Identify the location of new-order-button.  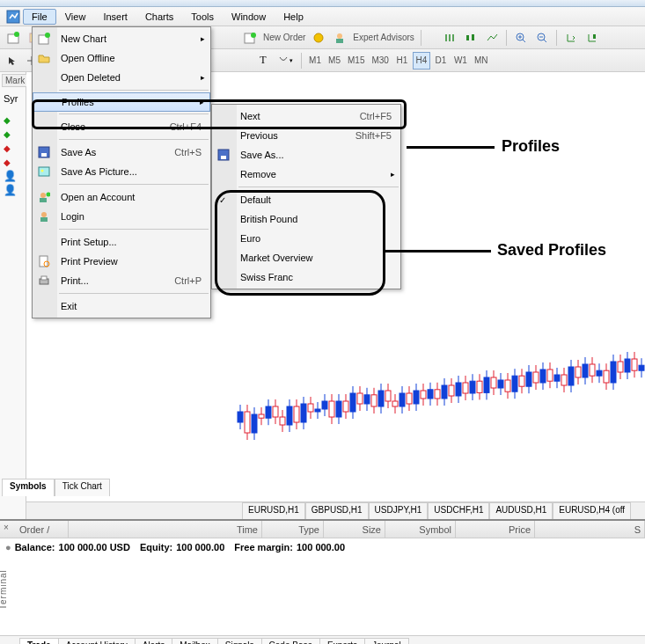
(250, 38).